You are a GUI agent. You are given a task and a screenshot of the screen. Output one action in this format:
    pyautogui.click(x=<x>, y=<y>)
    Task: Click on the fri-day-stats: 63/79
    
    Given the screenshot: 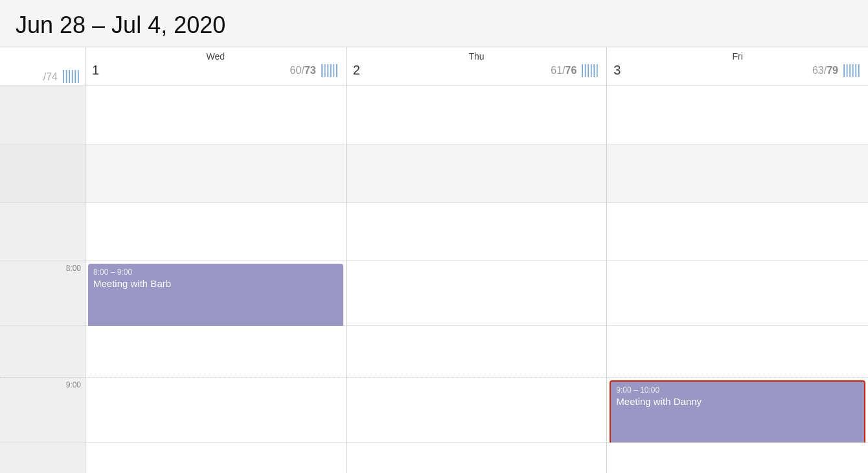 What is the action you would take?
    pyautogui.click(x=837, y=71)
    